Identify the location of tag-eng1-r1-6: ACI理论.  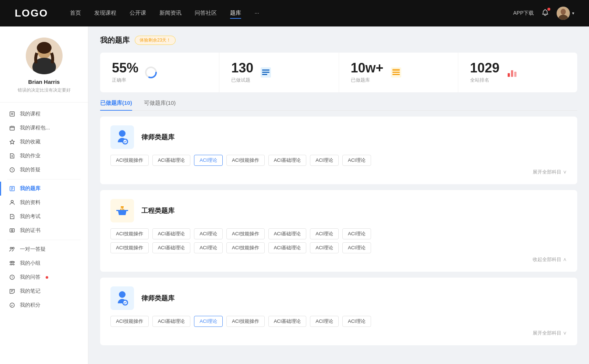
(357, 234).